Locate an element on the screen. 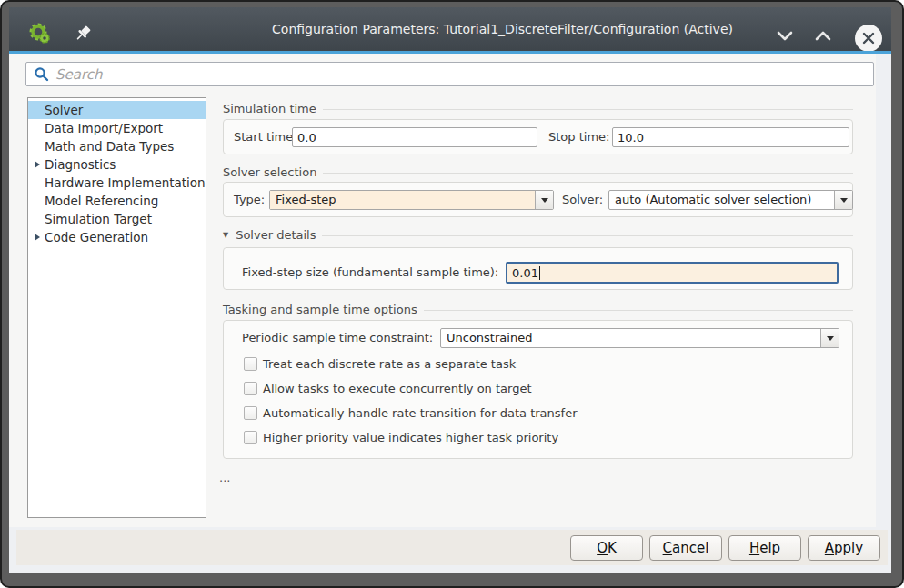 The height and width of the screenshot is (588, 904). cancel-button: Cancel is located at coordinates (686, 548).